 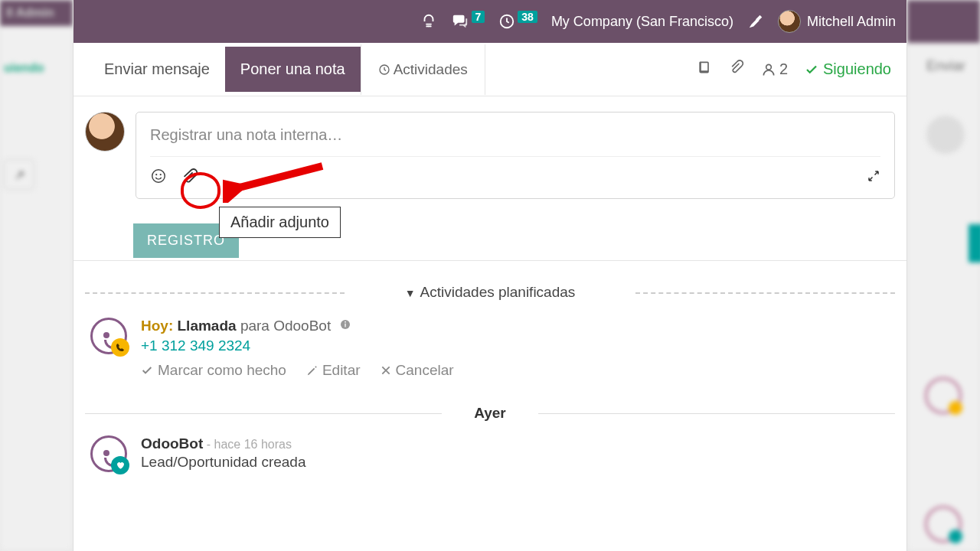 What do you see at coordinates (250, 444) in the screenshot?
I see `message-time: - hace 16 horas` at bounding box center [250, 444].